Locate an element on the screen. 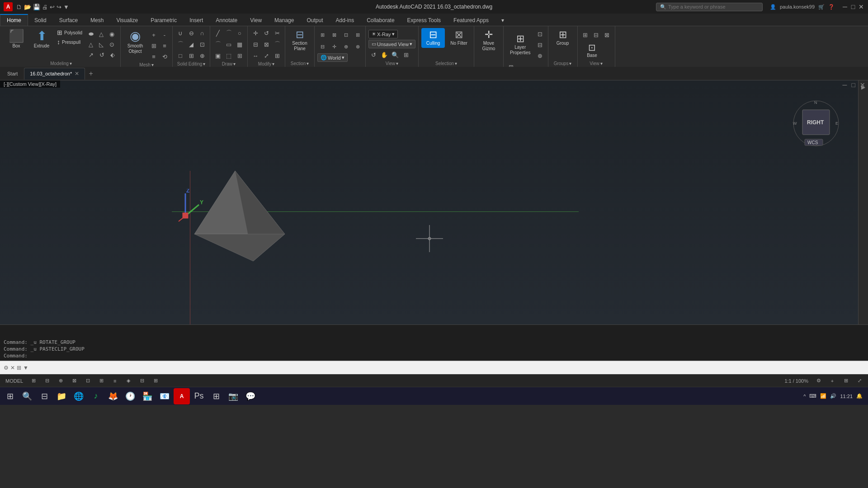 The height and width of the screenshot is (488, 868). viewport-min-btn: ─ is located at coordinates (845, 85).